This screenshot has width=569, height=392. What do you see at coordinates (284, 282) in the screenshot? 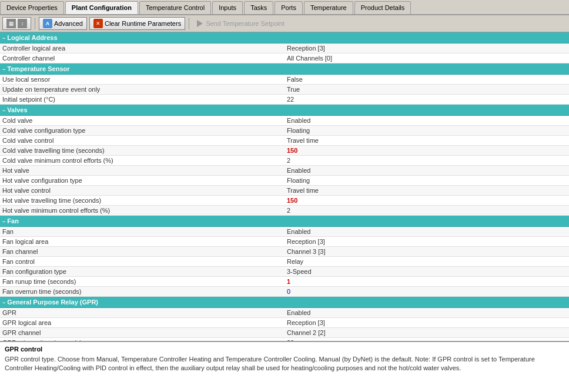
I see `table-row: Fan runup time (seconds)1` at bounding box center [284, 282].